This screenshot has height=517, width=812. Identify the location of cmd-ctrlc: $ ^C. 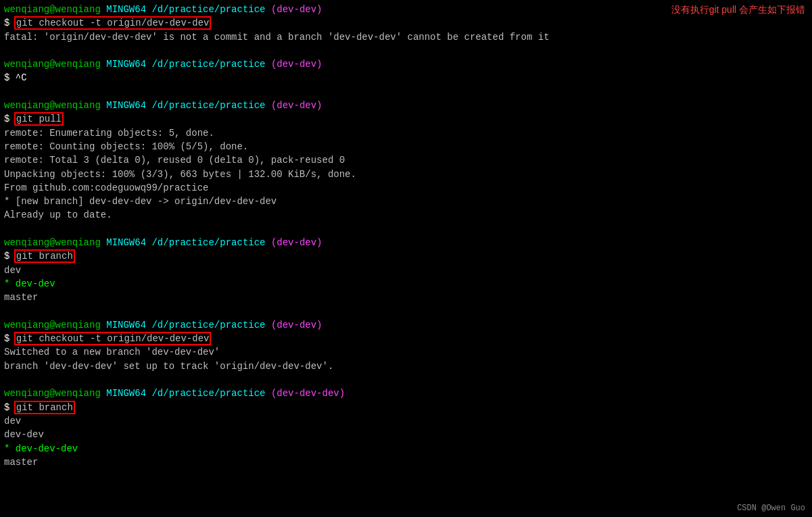
(406, 78).